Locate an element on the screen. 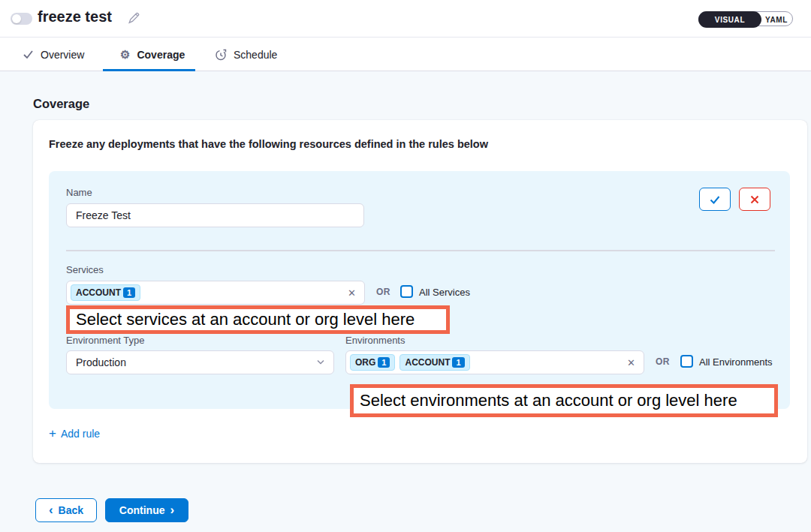 The image size is (811, 532). environments-clear-icon: ✕ is located at coordinates (631, 363).